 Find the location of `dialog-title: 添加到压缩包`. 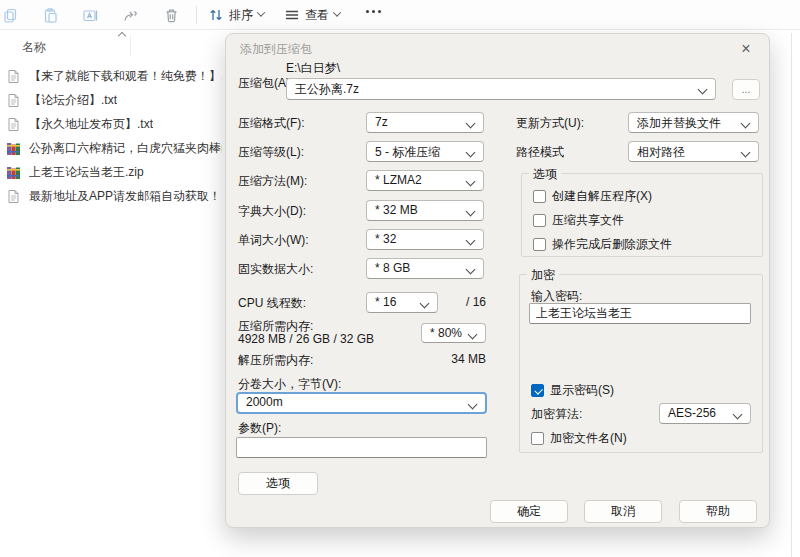

dialog-title: 添加到压缩包 is located at coordinates (276, 50).